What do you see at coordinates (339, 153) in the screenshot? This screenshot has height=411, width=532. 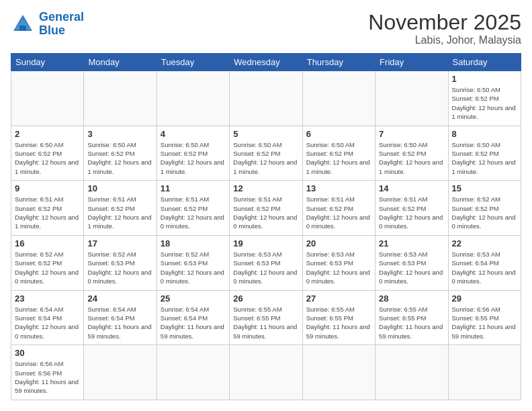 I see `table-row: 6Sunrise: 6:50 AM Sunset: 6:52 PM Daylig…` at bounding box center [339, 153].